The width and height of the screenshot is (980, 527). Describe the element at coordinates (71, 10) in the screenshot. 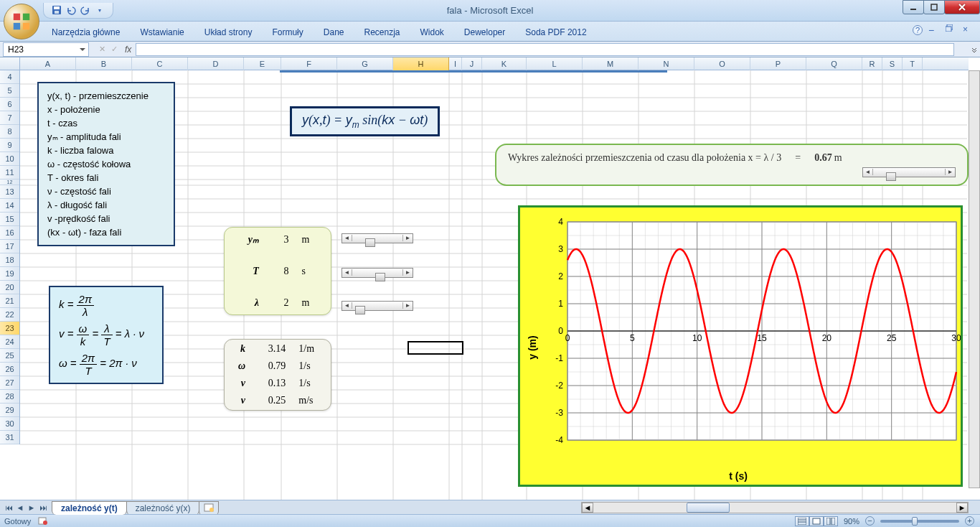

I see `undo-icon` at that location.